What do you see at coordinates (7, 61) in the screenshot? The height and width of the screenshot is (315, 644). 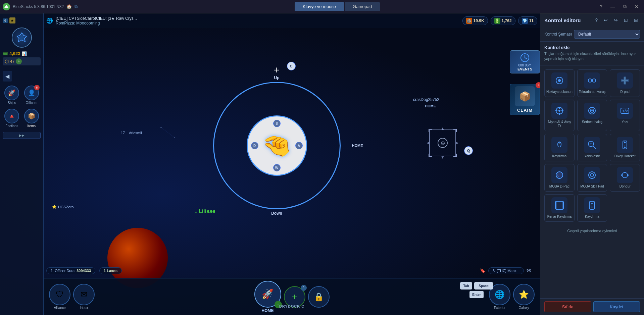 I see `currency-icon: ⬡` at bounding box center [7, 61].